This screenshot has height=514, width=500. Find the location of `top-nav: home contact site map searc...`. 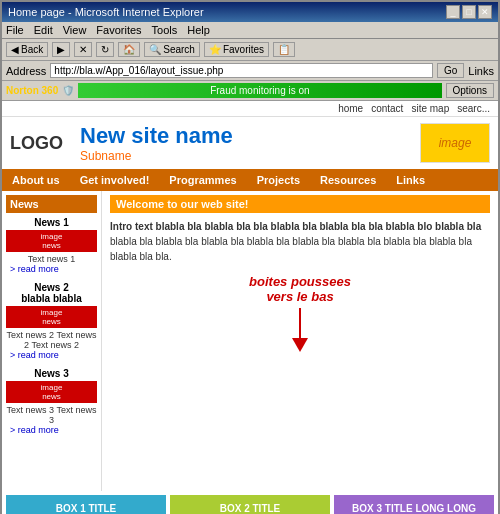

top-nav: home contact site map searc... is located at coordinates (250, 109).